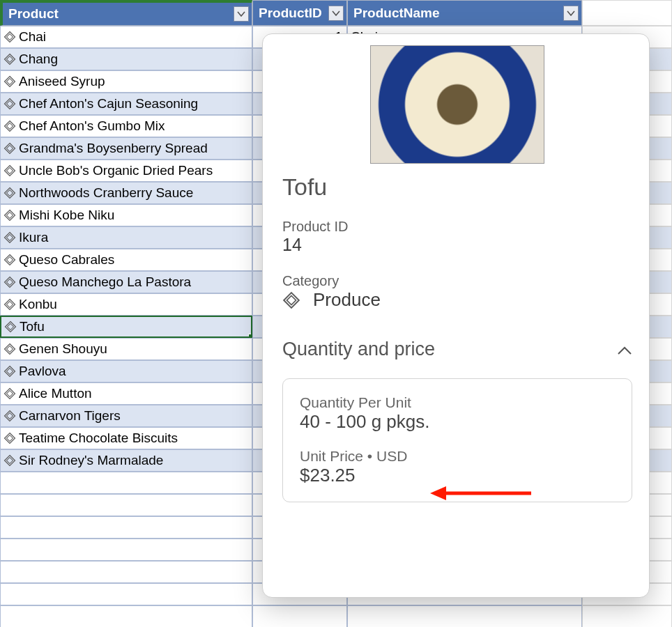 This screenshot has height=627, width=672. I want to click on card-title: Tofu, so click(457, 187).